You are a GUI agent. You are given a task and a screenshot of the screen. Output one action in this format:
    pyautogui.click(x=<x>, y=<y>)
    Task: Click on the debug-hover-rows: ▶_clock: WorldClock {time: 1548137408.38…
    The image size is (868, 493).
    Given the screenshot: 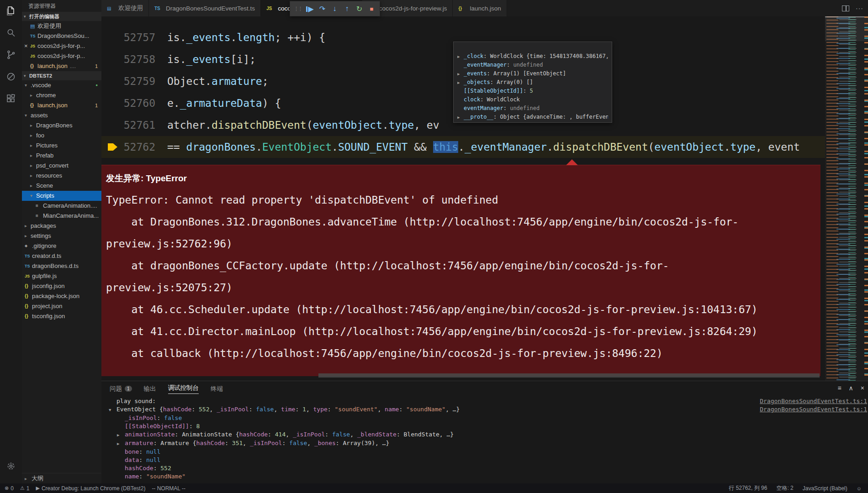 What is the action you would take?
    pyautogui.click(x=533, y=87)
    